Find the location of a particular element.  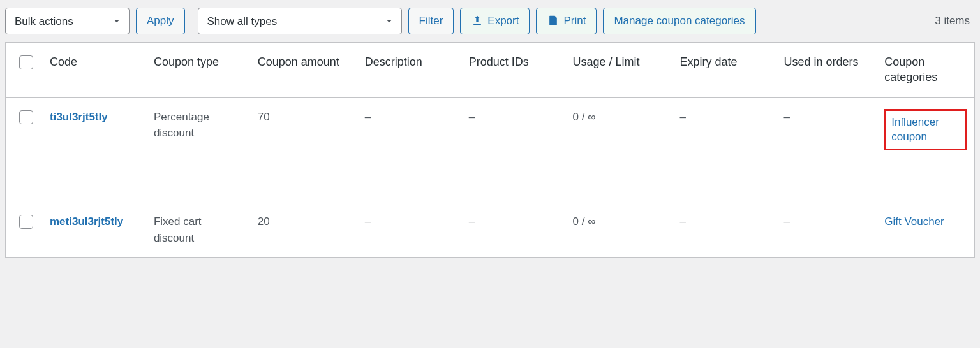

coupon-category-link: Gift Voucher is located at coordinates (914, 222).